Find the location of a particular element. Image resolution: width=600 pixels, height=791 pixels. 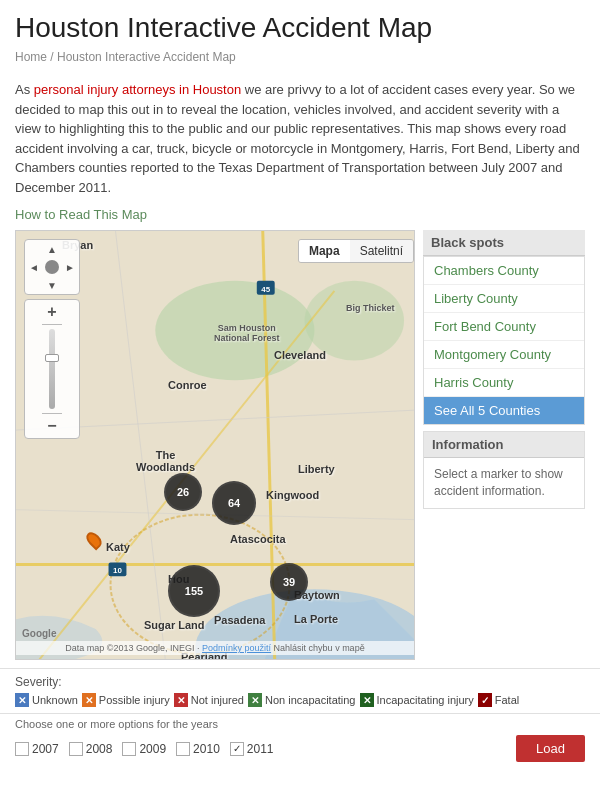

severity-non-incap-label: Non incapacitating is located at coordinates (310, 700).